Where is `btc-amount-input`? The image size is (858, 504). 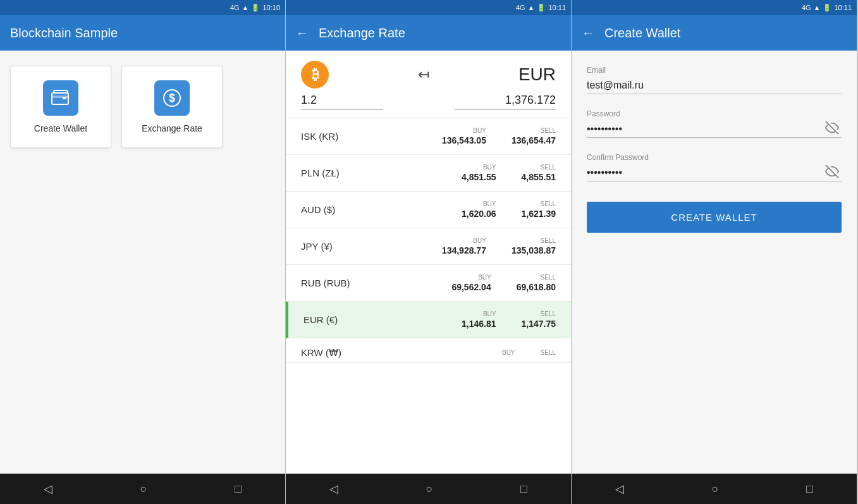 btc-amount-input is located at coordinates (342, 102).